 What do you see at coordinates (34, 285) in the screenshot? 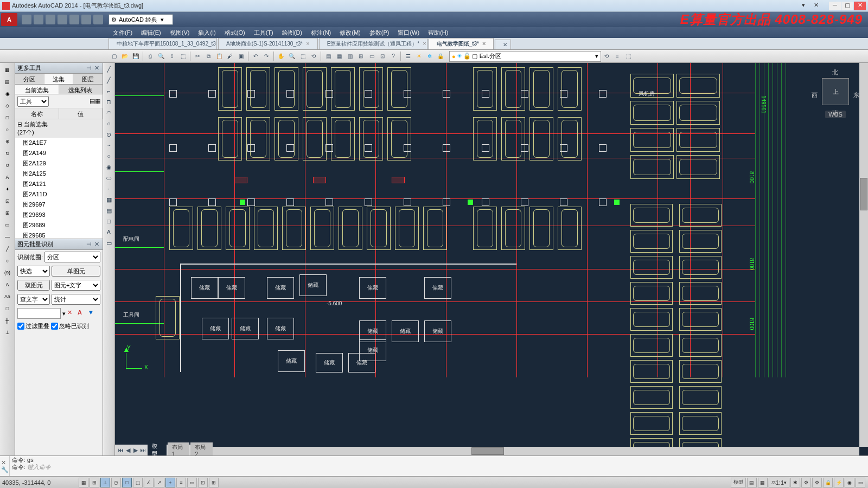
I see `double-element-button: 双图元` at bounding box center [34, 285].